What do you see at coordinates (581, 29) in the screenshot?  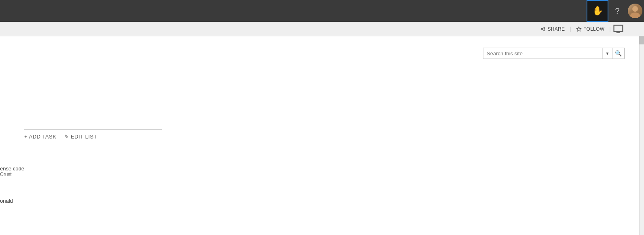 I see `secondary-actions-group: SHARE | FOLLOW |` at bounding box center [581, 29].